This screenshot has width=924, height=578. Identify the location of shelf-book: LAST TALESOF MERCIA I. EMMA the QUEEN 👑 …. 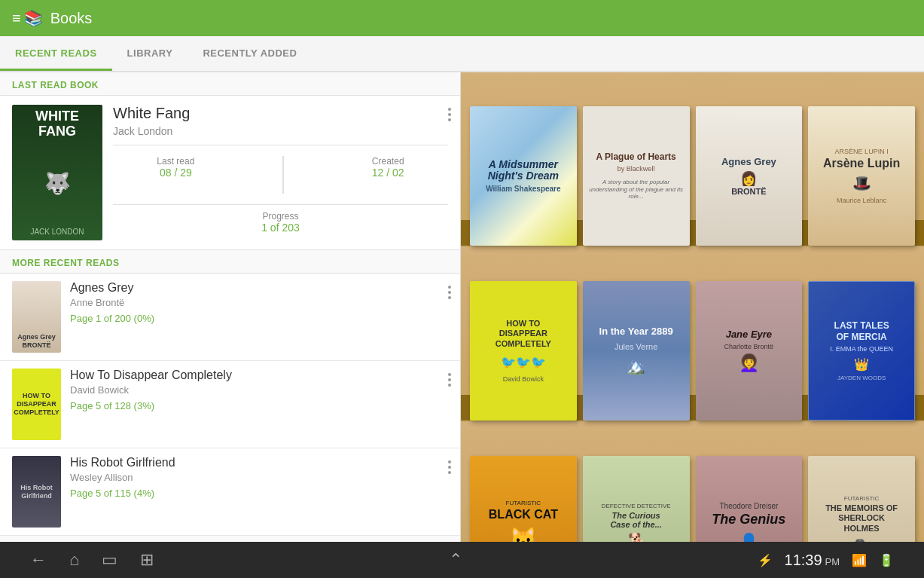
(861, 351).